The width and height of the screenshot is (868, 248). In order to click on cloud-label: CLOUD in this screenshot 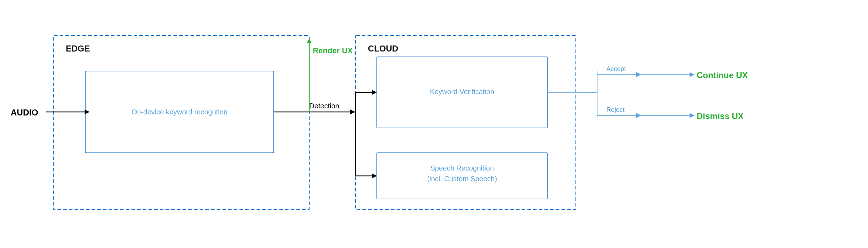, I will do `click(383, 48)`.